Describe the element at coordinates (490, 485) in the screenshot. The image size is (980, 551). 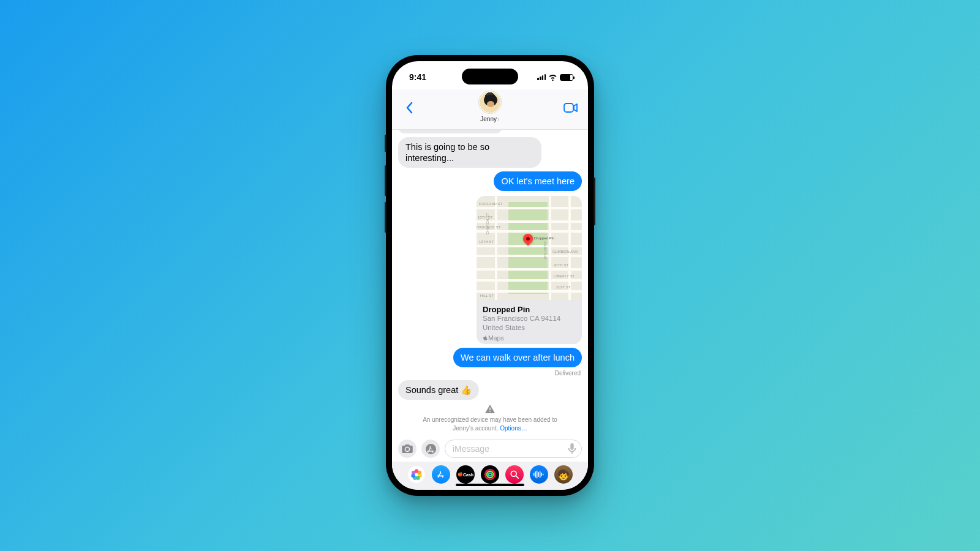
I see `home-indicator` at that location.